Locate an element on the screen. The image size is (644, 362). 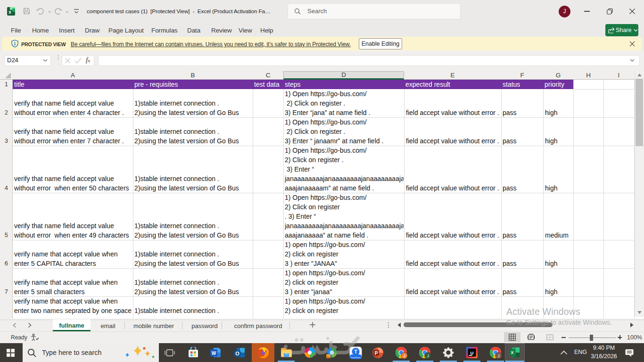
svg-text: TeamViewer is located at coordinates (356, 357).